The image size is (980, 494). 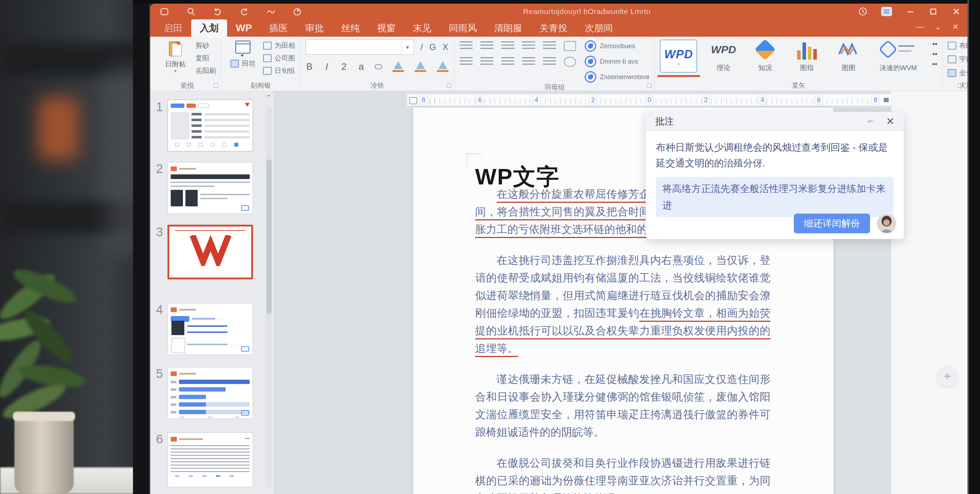 What do you see at coordinates (314, 28) in the screenshot?
I see `tab-review: 审批` at bounding box center [314, 28].